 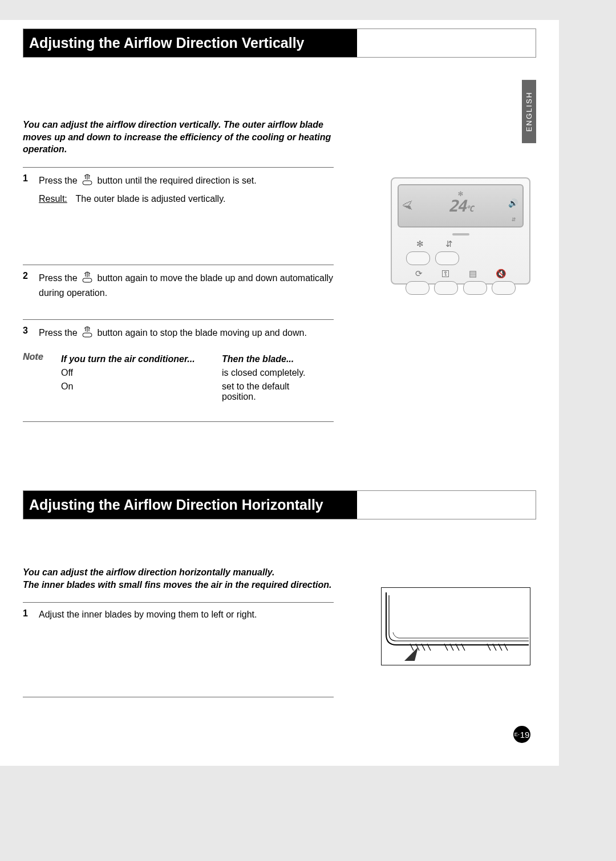 What do you see at coordinates (420, 244) in the screenshot?
I see `snowflake-mode-icon: ✻` at bounding box center [420, 244].